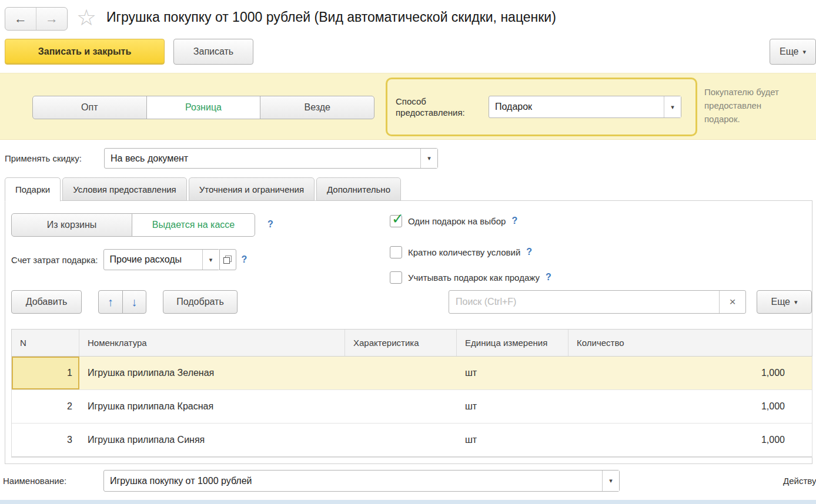 The width and height of the screenshot is (816, 504). I want to click on cost-account-label: Счет затрат подарка:, so click(55, 260).